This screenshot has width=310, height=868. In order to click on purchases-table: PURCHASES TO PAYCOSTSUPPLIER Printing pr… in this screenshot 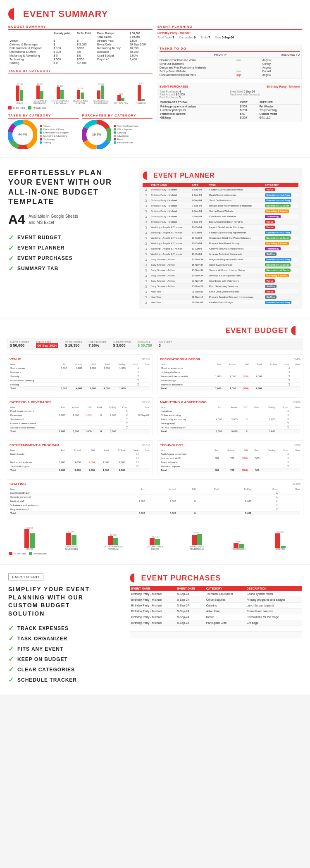, I will do `click(230, 110)`.